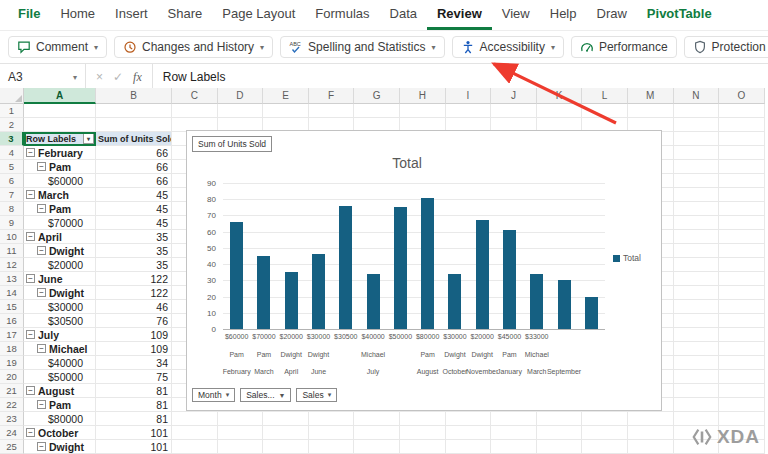  Describe the element at coordinates (12, 391) in the screenshot. I see `row-header-21: 21` at that location.